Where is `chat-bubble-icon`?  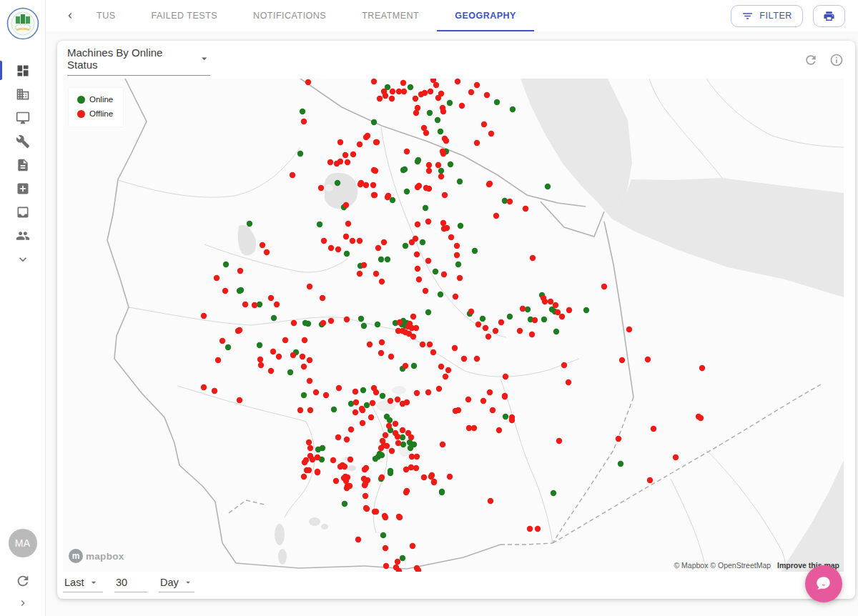
chat-bubble-icon is located at coordinates (824, 584).